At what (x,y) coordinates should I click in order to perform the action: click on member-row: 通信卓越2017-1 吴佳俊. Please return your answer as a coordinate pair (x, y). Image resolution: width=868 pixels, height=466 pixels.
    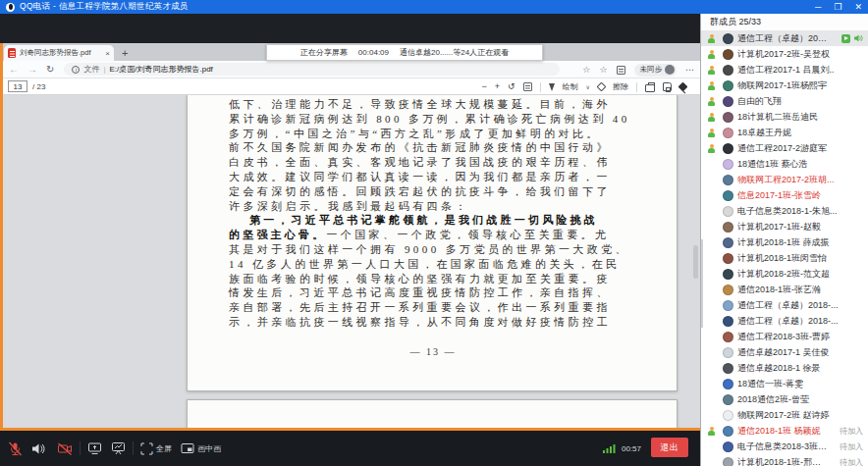
    Looking at the image, I should click on (785, 352).